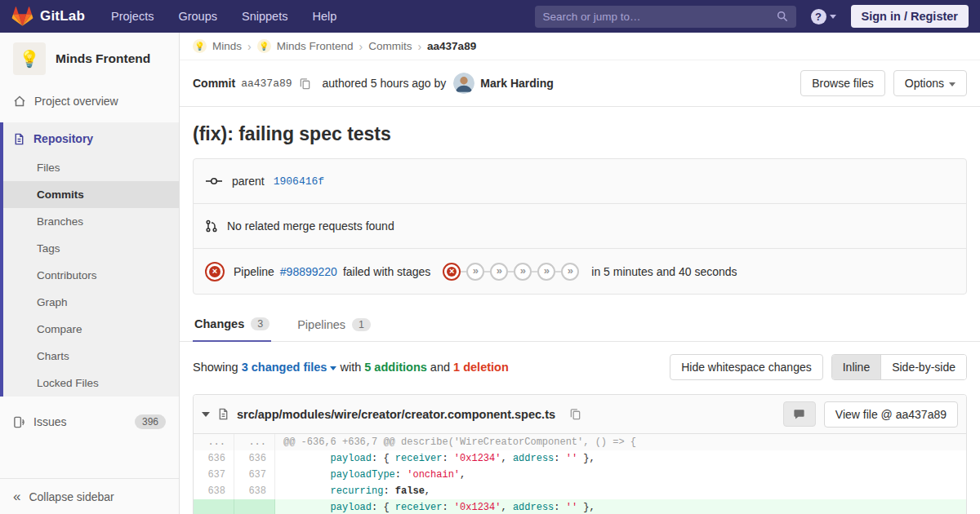 Image resolution: width=980 pixels, height=514 pixels. Describe the element at coordinates (198, 16) in the screenshot. I see `nav-link-groups: Groups` at that location.